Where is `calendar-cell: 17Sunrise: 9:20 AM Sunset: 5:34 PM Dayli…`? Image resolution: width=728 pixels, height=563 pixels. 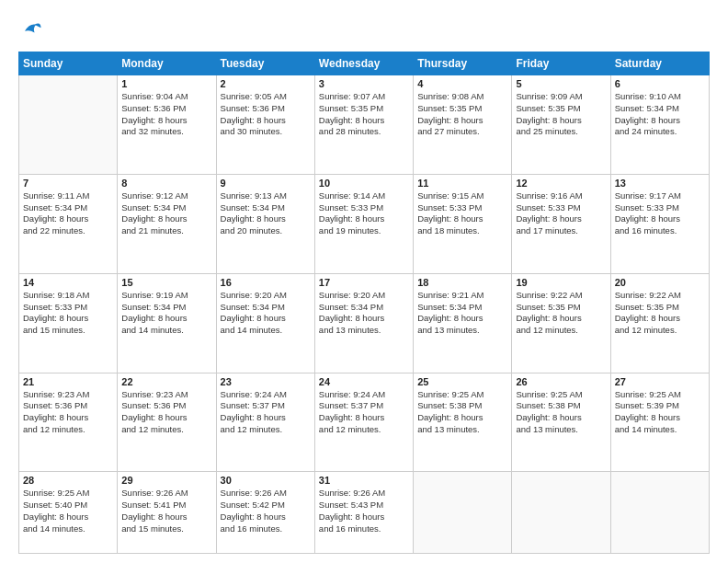
calendar-cell: 17Sunrise: 9:20 AM Sunset: 5:34 PM Dayli… is located at coordinates (364, 323).